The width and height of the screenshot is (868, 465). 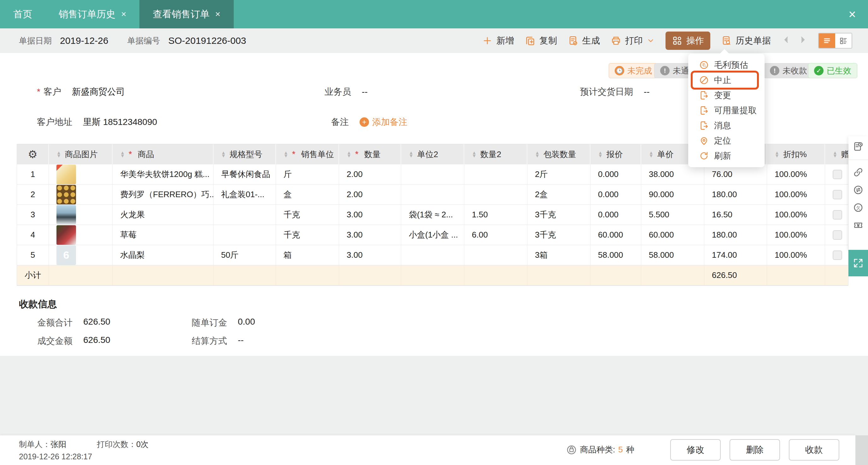 I want to click on prev-record-icon, so click(x=786, y=41).